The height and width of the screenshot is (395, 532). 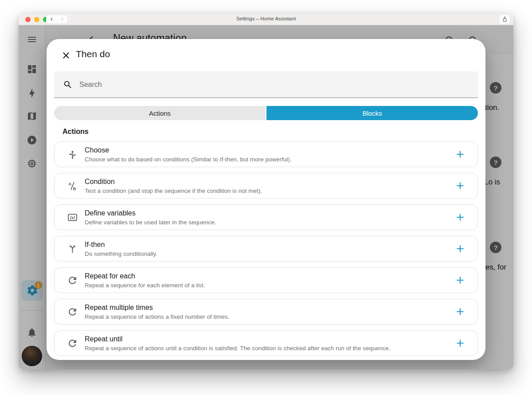 What do you see at coordinates (73, 249) in the screenshot?
I see `call-split-icon` at bounding box center [73, 249].